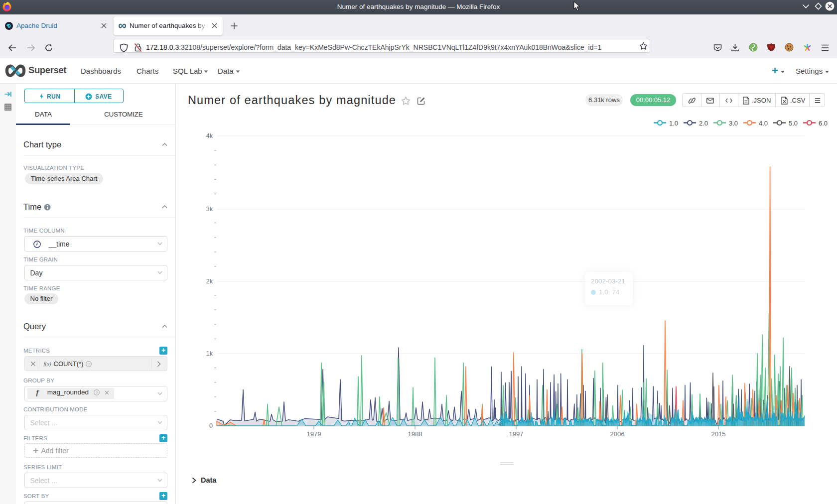 The height and width of the screenshot is (504, 837). What do you see at coordinates (210, 209) in the screenshot?
I see `svg-text: 3k` at bounding box center [210, 209].